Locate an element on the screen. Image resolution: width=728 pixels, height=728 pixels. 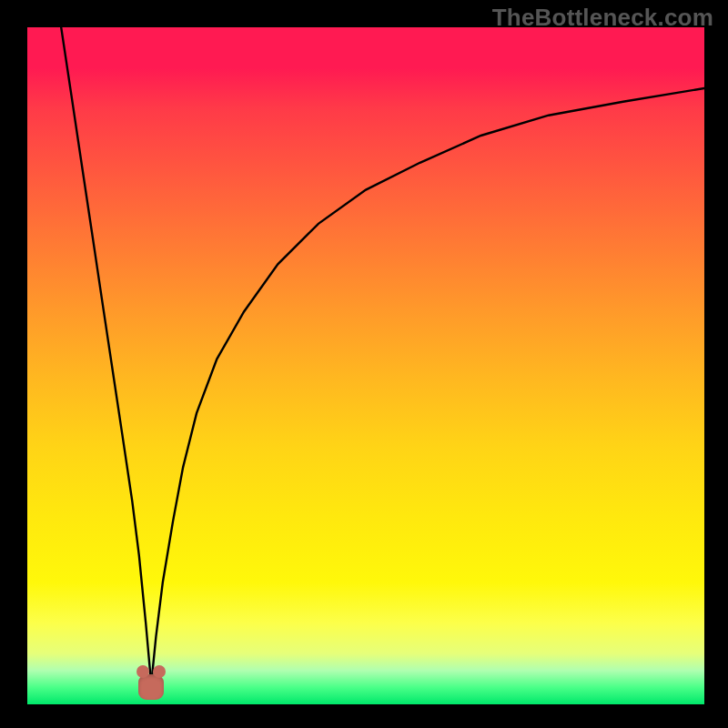
left-curve is located at coordinates (106, 356).